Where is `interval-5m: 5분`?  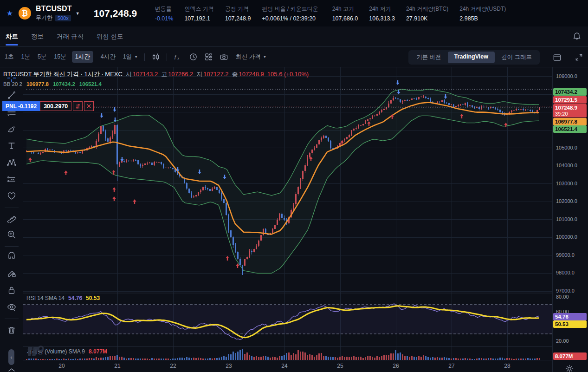 interval-5m: 5분 is located at coordinates (42, 57).